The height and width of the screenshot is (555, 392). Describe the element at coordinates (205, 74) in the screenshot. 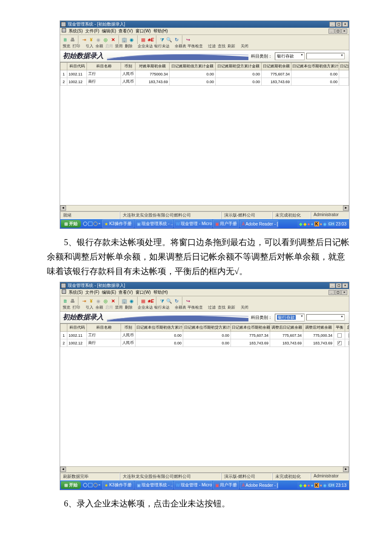

I see `table-row: 11002.11工行人民币775000.340.000.00775,607.34…` at that location.